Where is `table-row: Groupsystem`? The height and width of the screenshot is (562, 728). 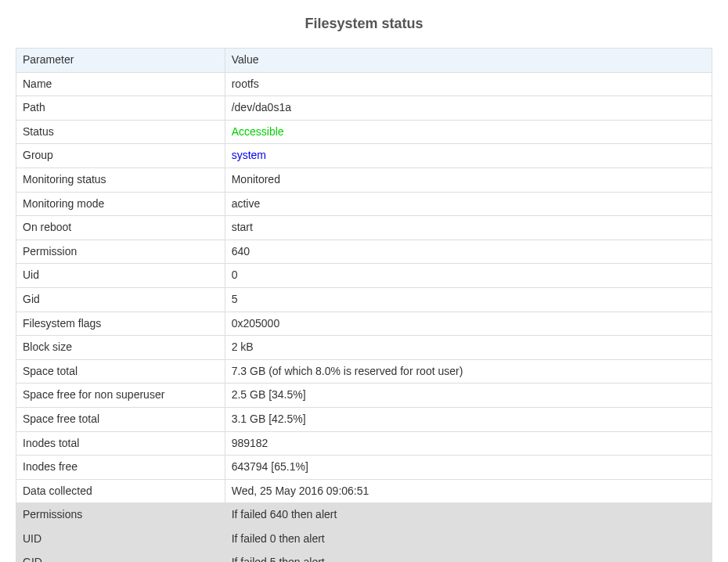
table-row: Groupsystem is located at coordinates (365, 157).